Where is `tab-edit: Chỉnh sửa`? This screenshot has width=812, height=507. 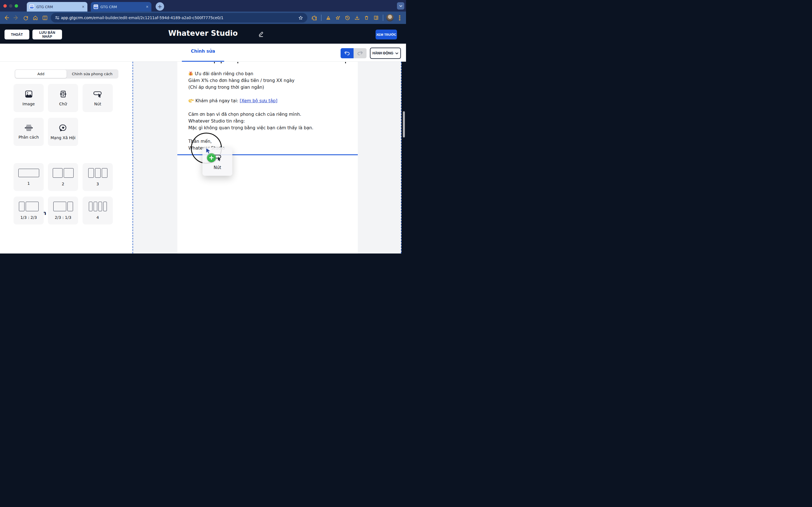 tab-edit: Chỉnh sửa is located at coordinates (203, 51).